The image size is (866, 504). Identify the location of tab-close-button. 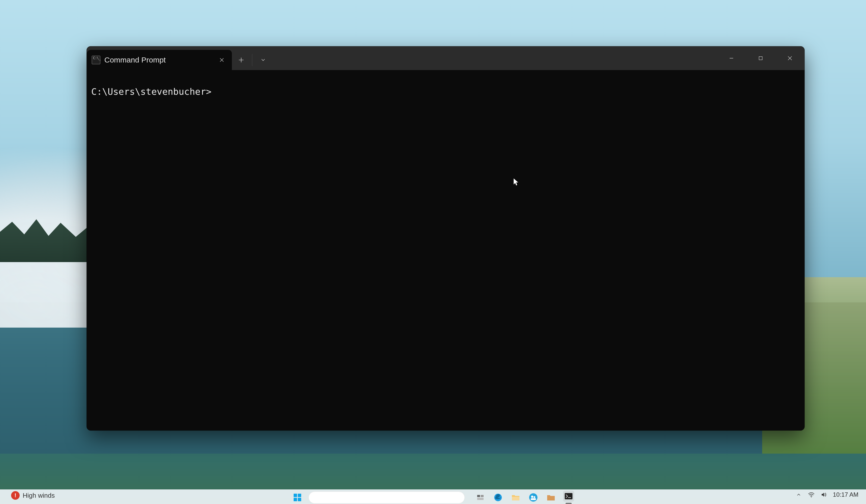
(222, 60).